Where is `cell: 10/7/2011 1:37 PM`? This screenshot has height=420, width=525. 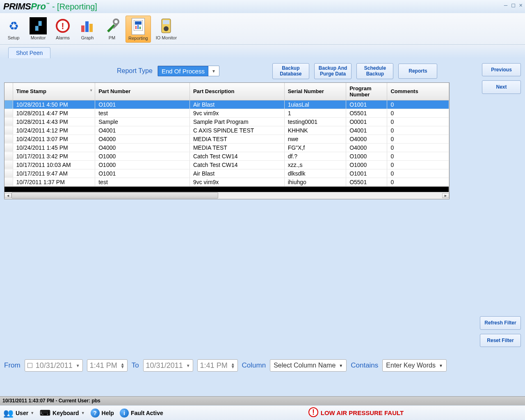 cell: 10/7/2011 1:37 PM is located at coordinates (54, 182).